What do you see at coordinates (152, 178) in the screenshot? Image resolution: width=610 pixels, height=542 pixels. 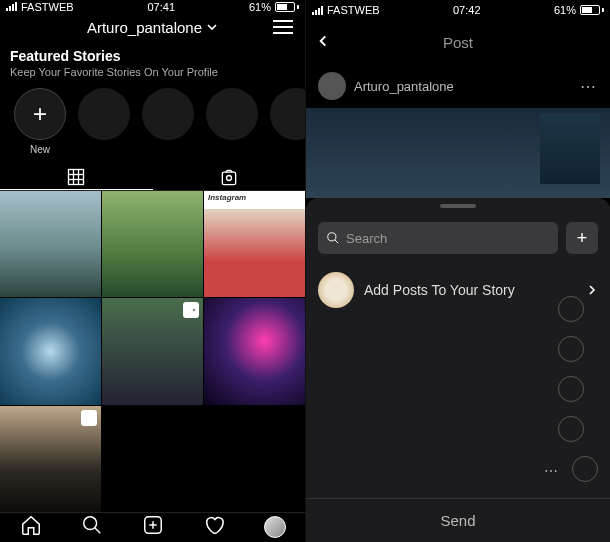 I see `profile-tabs` at bounding box center [152, 178].